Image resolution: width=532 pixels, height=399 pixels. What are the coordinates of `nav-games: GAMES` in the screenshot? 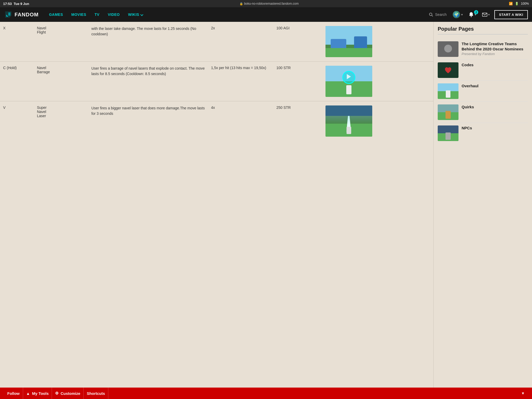 It's located at (56, 15).